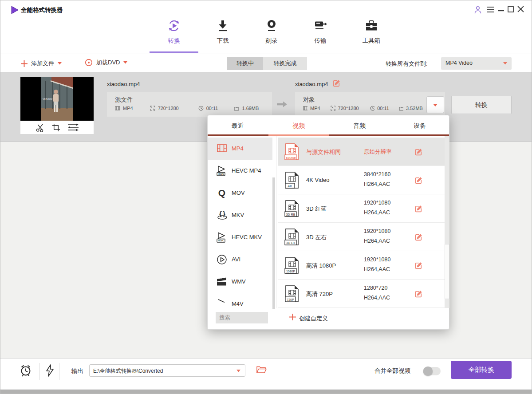 This screenshot has width=532, height=394. Describe the element at coordinates (222, 193) in the screenshot. I see `svg-text: Q` at that location.